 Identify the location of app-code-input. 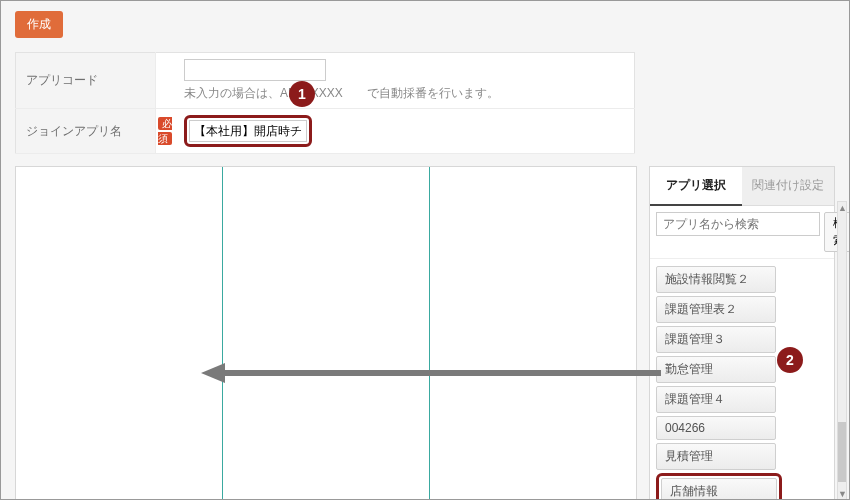
(255, 70).